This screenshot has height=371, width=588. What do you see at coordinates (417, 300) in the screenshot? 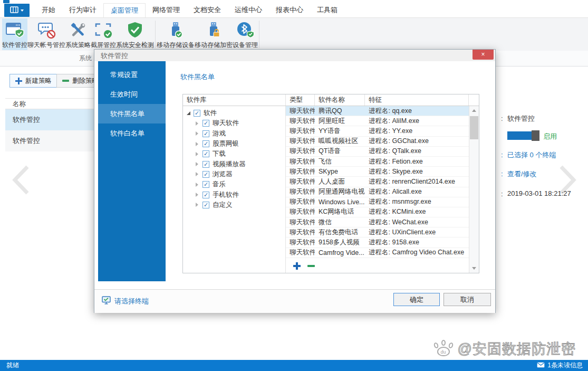
I see `ok-button: 确定` at bounding box center [417, 300].